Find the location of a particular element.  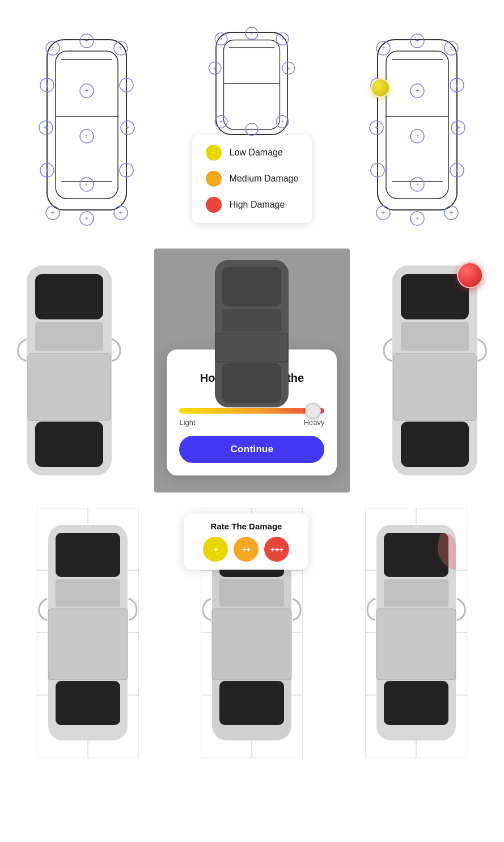

legend-item-medium: Medium Damage is located at coordinates (252, 179).